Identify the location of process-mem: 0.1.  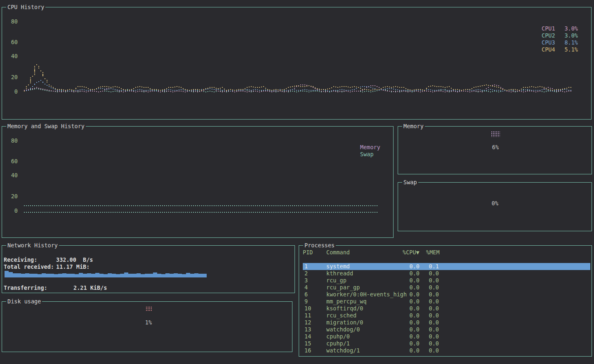
(432, 266).